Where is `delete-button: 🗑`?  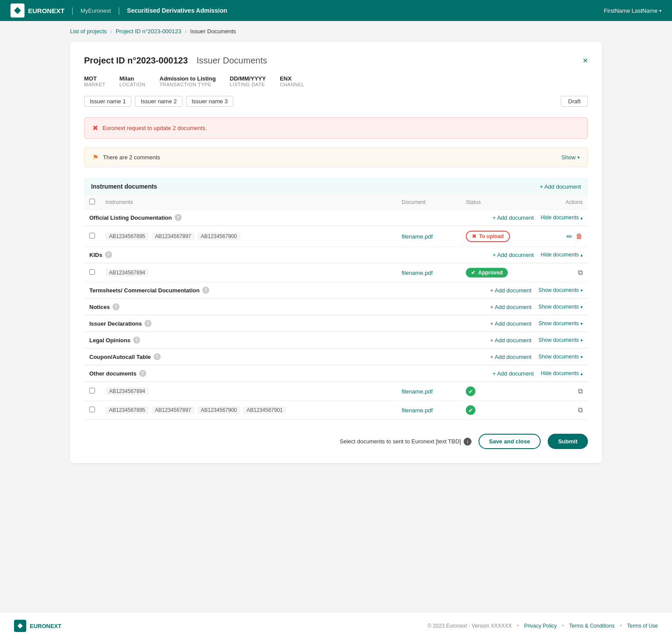 delete-button: 🗑 is located at coordinates (579, 236).